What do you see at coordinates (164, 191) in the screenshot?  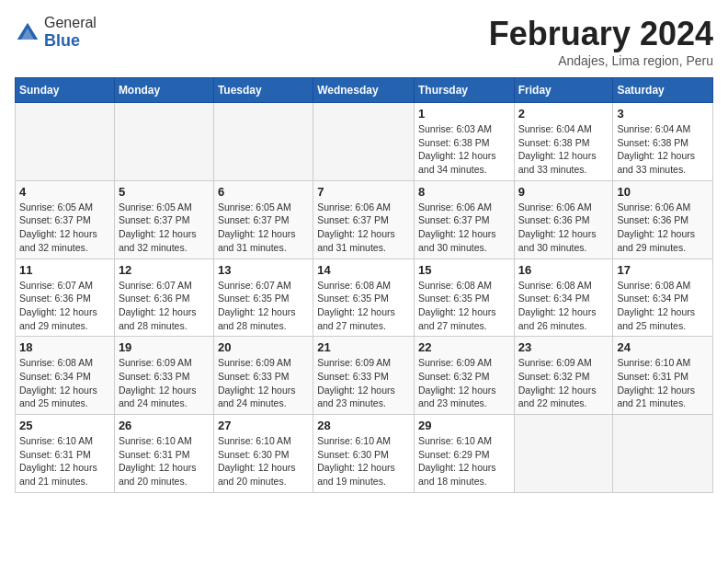 I see `day-number: 5` at bounding box center [164, 191].